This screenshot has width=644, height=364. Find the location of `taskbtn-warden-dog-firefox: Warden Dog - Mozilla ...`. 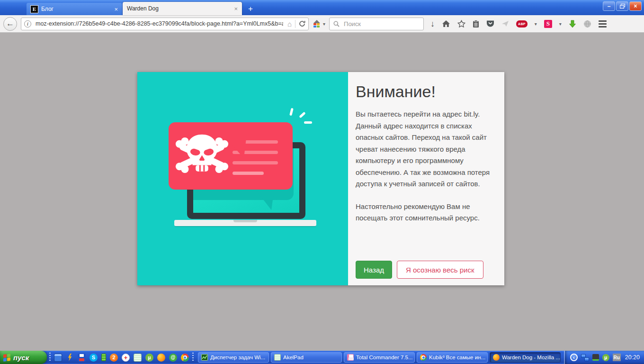

taskbtn-warden-dog-firefox: Warden Dog - Mozilla ... is located at coordinates (525, 357).